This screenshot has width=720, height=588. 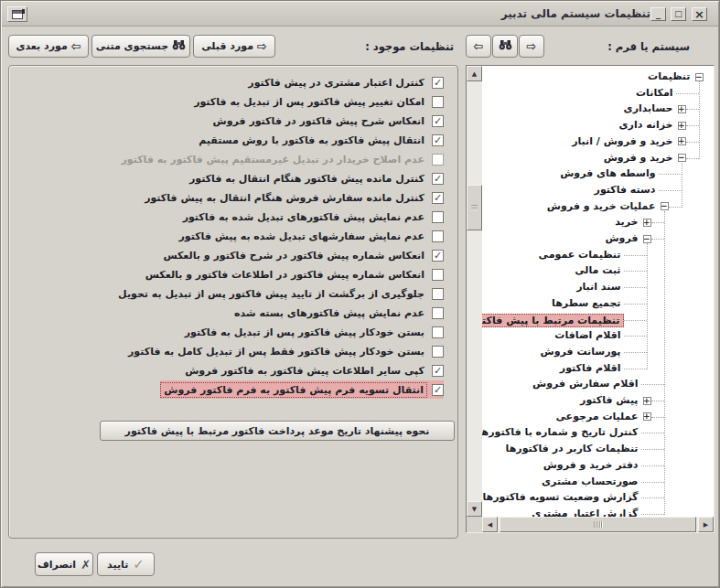 What do you see at coordinates (639, 157) in the screenshot?
I see `tree-node-label: خرید و فروش` at bounding box center [639, 157].